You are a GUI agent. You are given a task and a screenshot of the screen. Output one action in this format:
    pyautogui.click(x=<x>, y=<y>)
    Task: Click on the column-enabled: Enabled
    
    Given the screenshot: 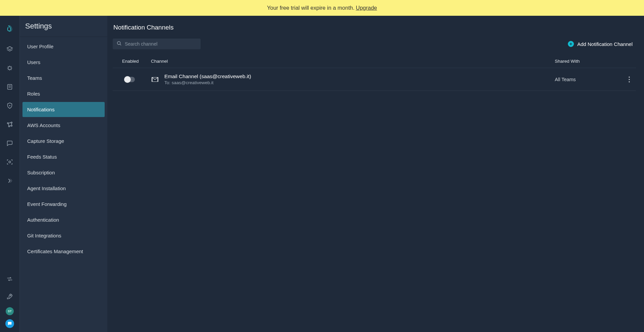 What is the action you would take?
    pyautogui.click(x=131, y=62)
    